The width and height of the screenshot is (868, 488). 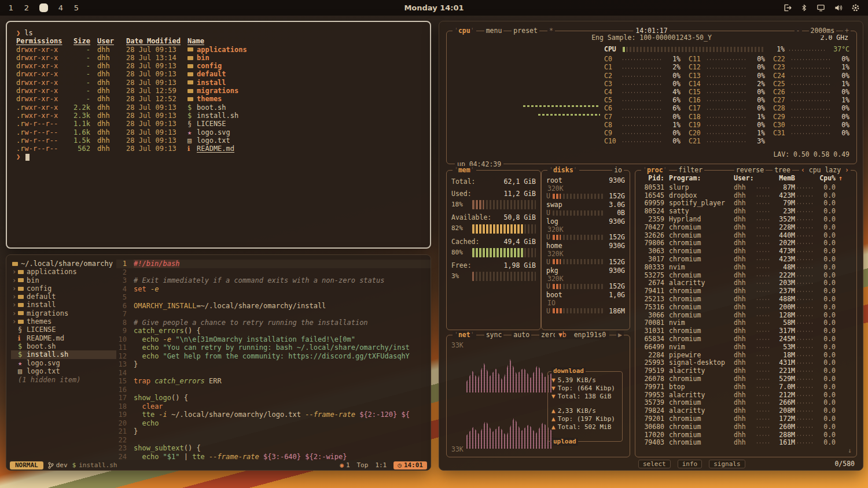 What do you see at coordinates (64, 330) in the screenshot?
I see `tree-item: LICENSE` at bounding box center [64, 330].